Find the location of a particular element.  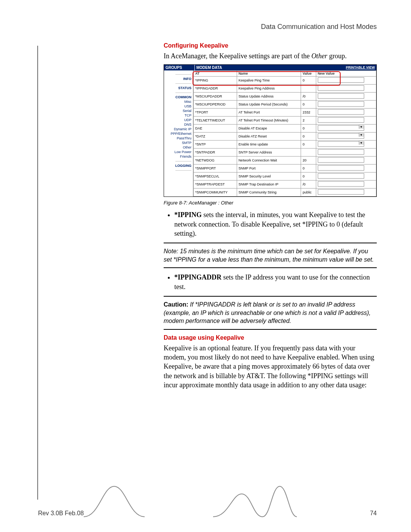

cell-name: Status Update Address is located at coordinates (269, 97).